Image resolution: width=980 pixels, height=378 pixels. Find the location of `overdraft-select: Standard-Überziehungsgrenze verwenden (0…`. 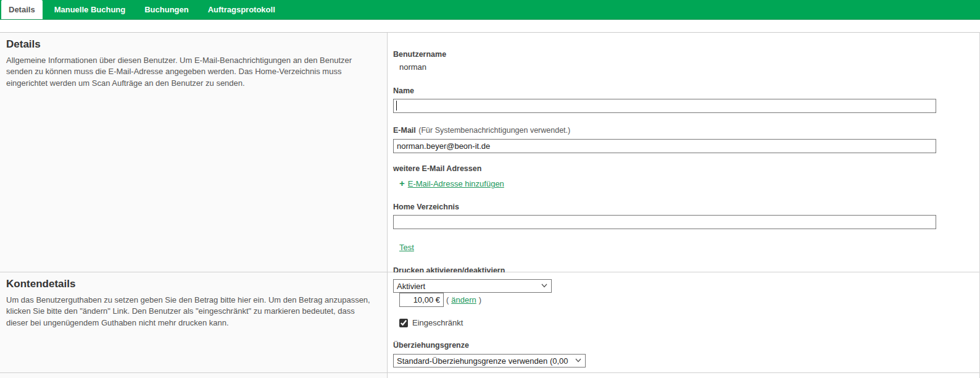

overdraft-select: Standard-Überziehungsgrenze verwenden (0… is located at coordinates (489, 361).